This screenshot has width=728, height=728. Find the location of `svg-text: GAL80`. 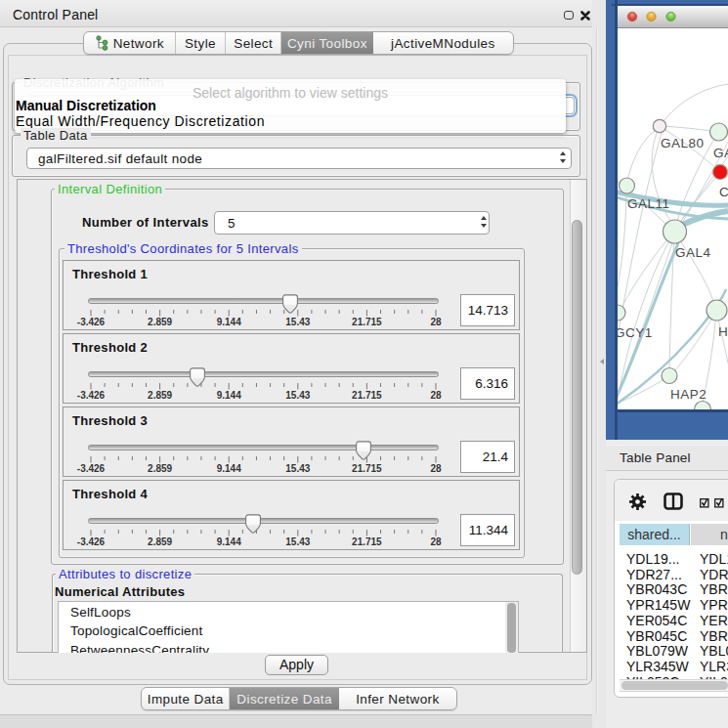

svg-text: GAL80 is located at coordinates (682, 143).